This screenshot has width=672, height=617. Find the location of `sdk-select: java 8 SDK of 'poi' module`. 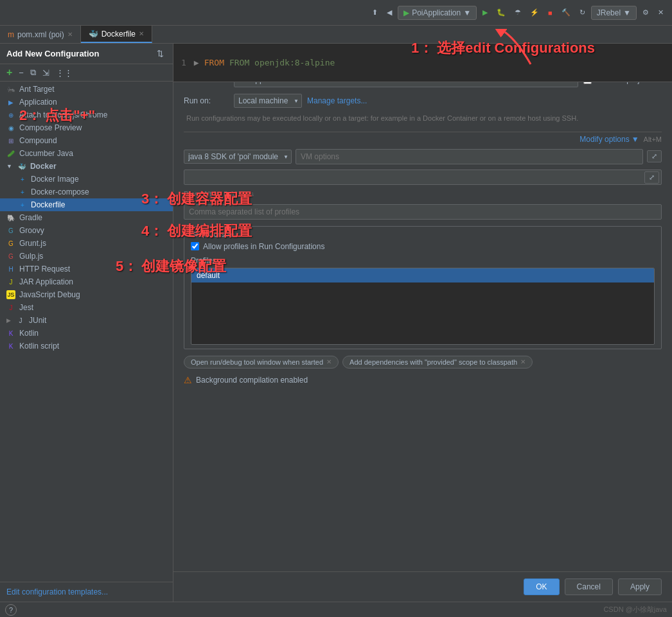

sdk-select: java 8 SDK of 'poi' module is located at coordinates (238, 157).